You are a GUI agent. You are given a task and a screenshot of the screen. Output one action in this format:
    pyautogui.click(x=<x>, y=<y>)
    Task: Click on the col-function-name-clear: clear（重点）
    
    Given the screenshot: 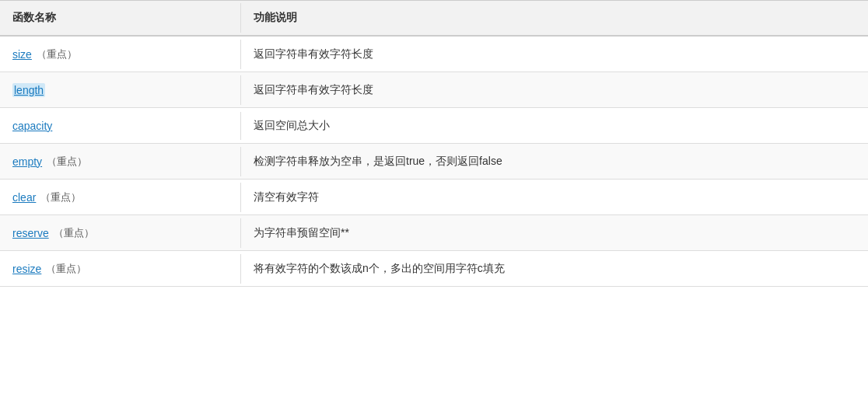 What is the action you would take?
    pyautogui.click(x=121, y=197)
    